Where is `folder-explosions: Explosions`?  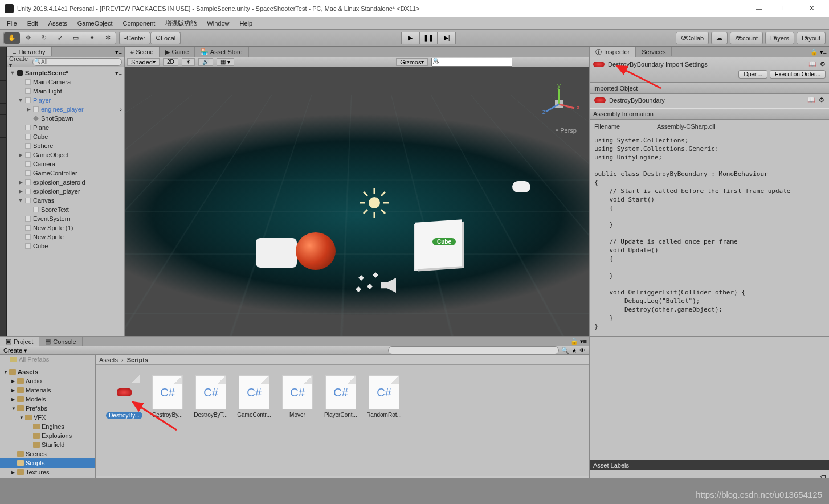 folder-explosions: Explosions is located at coordinates (48, 436).